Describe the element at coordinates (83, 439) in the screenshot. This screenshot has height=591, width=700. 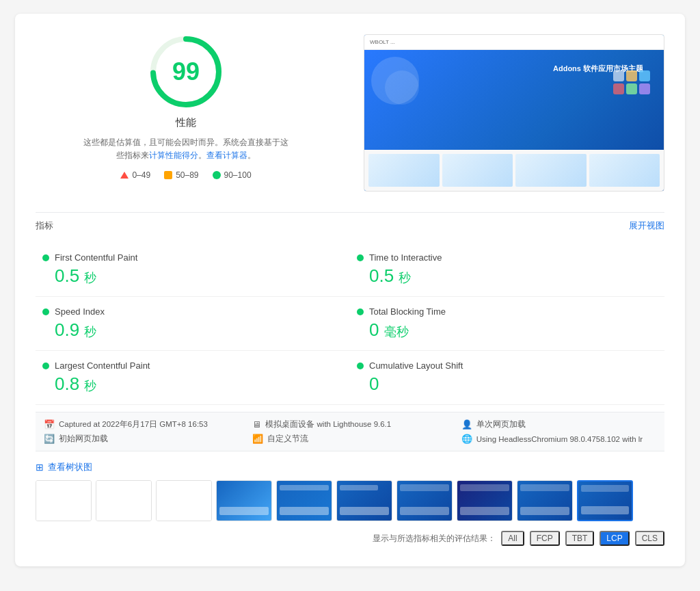
I see `info-initial-load-text: 初始网页加载` at that location.